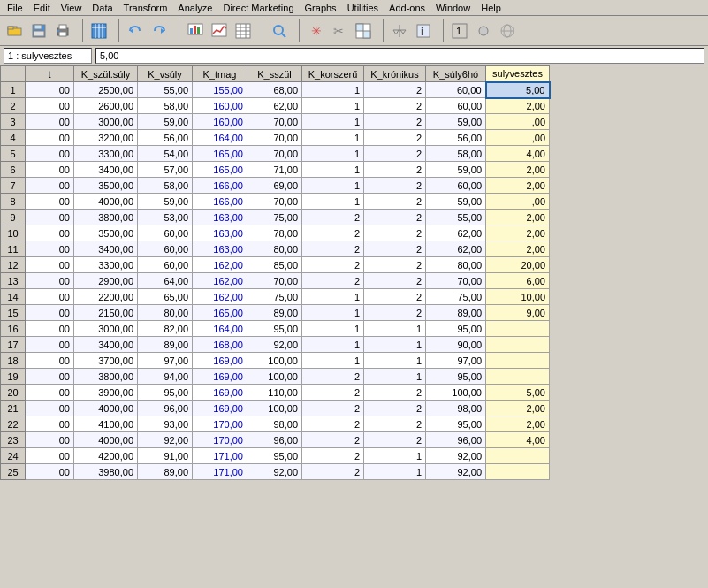 The image size is (708, 588). Describe the element at coordinates (165, 297) in the screenshot. I see `kvsuly-cell: 65,00` at that location.